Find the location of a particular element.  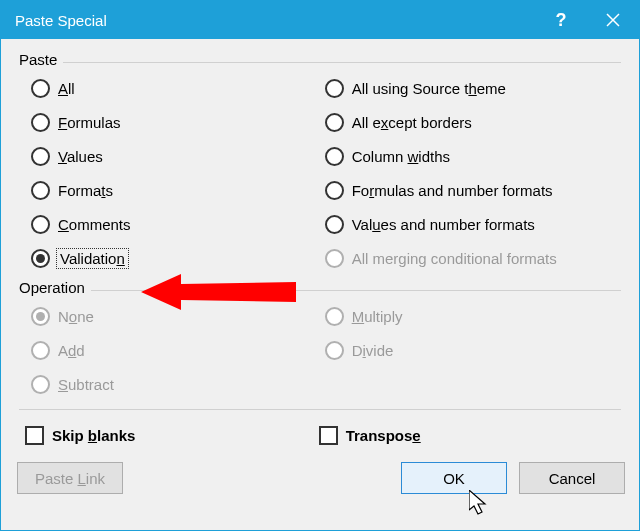

help-button: ? is located at coordinates (561, 20).